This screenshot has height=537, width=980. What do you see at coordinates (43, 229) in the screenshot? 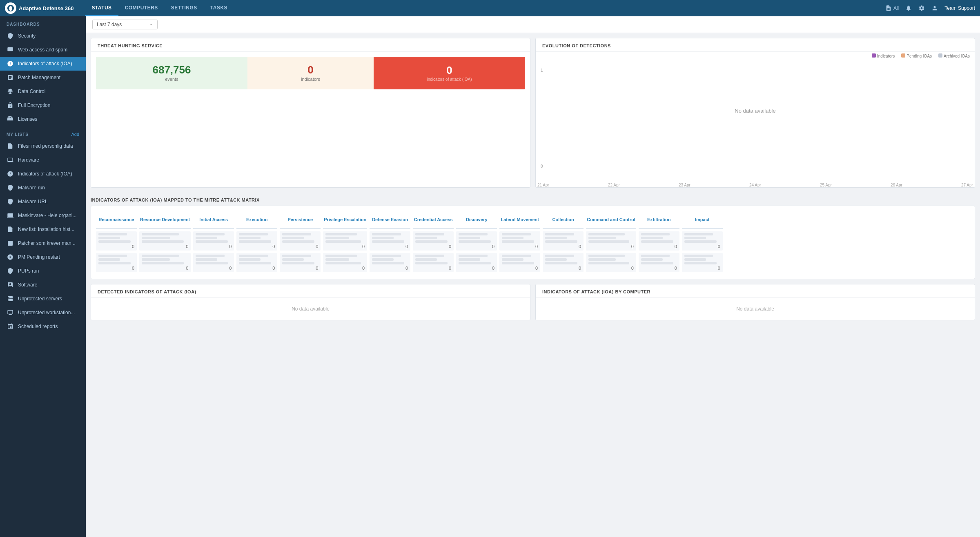
I see `list-item-new-list: New list: Installation hist...` at bounding box center [43, 229].